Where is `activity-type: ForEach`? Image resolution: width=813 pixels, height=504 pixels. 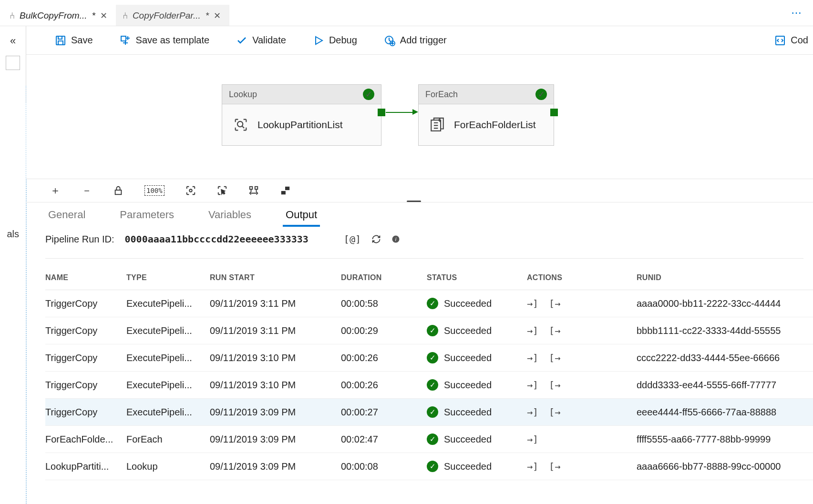 activity-type: ForEach is located at coordinates (442, 94).